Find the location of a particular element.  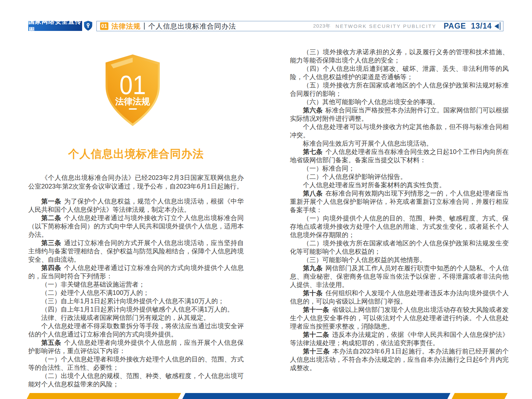

article-paragraph: （一）向境外提供个人信息的目的、范围、种类、敏感程度、方式、保存地点或者境外接收… is located at coordinates (399, 227).